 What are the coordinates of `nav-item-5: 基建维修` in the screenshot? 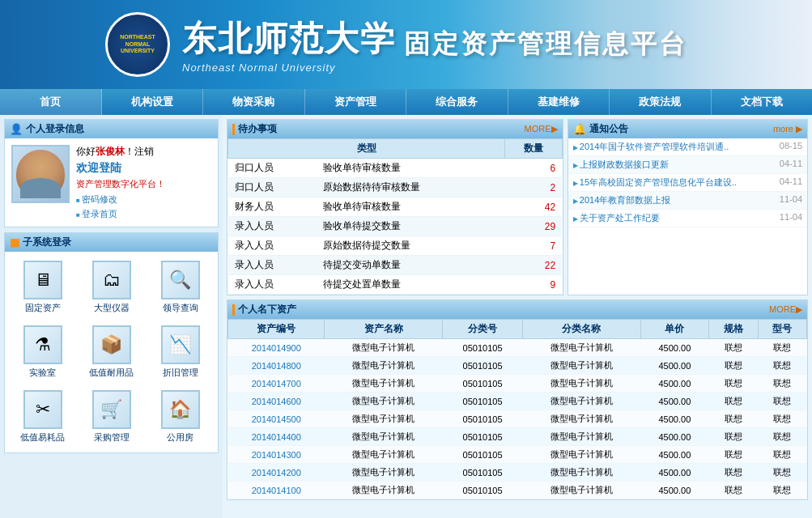 It's located at (559, 102).